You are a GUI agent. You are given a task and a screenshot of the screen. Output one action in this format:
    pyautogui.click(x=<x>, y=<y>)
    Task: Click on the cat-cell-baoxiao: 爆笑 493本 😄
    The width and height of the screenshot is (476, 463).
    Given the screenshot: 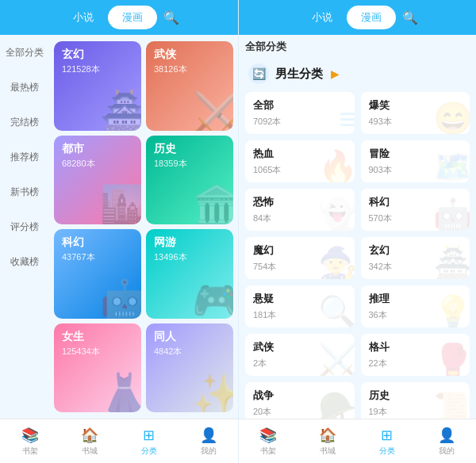 What is the action you would take?
    pyautogui.click(x=416, y=113)
    